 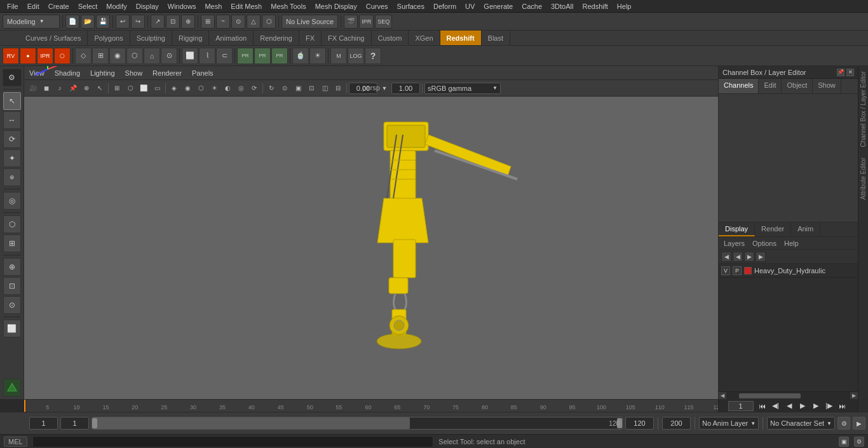 What do you see at coordinates (434, 405) in the screenshot?
I see `timeline: 1510152025303540455055606570758085909510…` at bounding box center [434, 405].